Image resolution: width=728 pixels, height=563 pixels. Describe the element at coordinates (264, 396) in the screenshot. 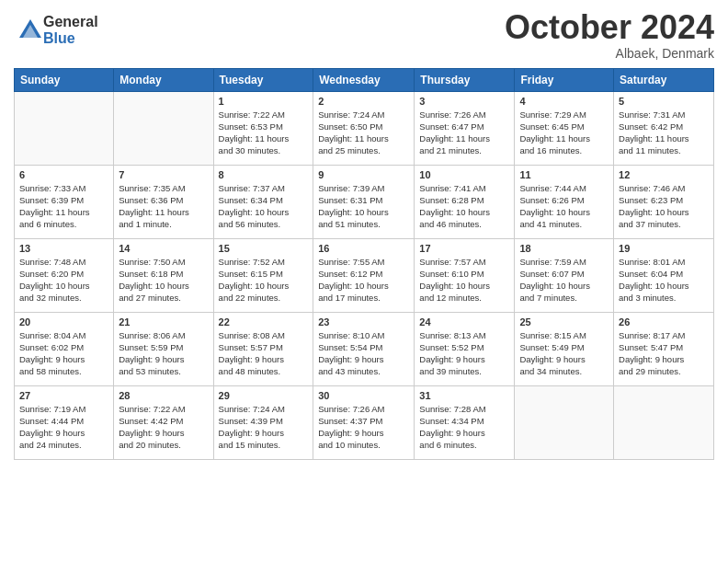

I see `day-number: 29` at that location.